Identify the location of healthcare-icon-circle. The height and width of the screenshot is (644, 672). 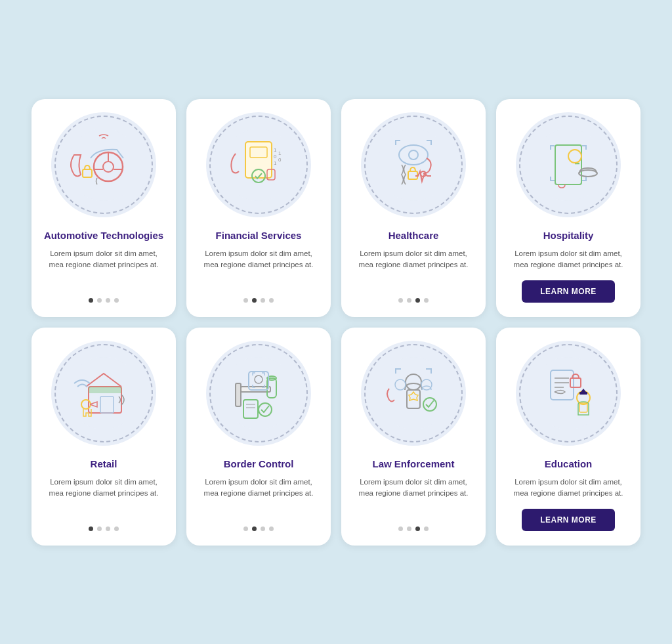
(413, 165).